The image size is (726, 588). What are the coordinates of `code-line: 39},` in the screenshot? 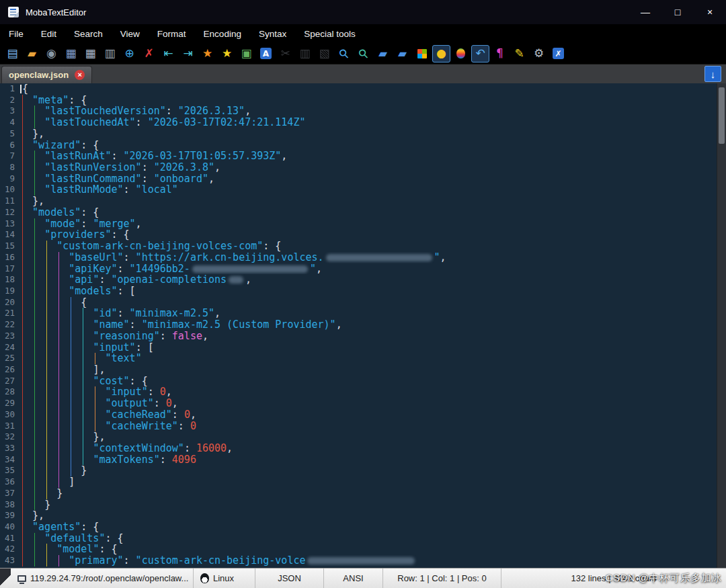 It's located at (363, 516).